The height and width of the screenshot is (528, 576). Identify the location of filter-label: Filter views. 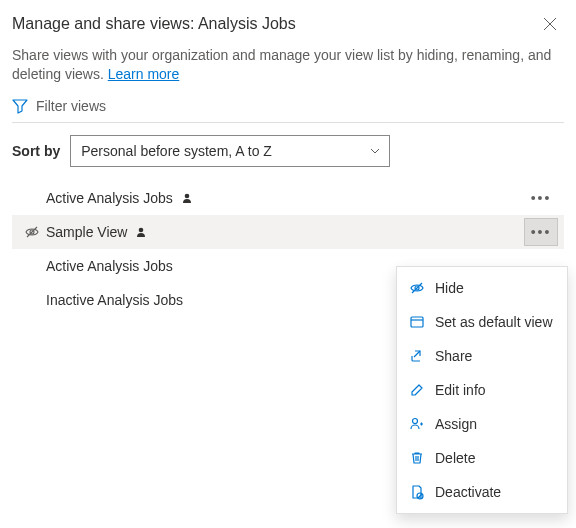
(71, 106).